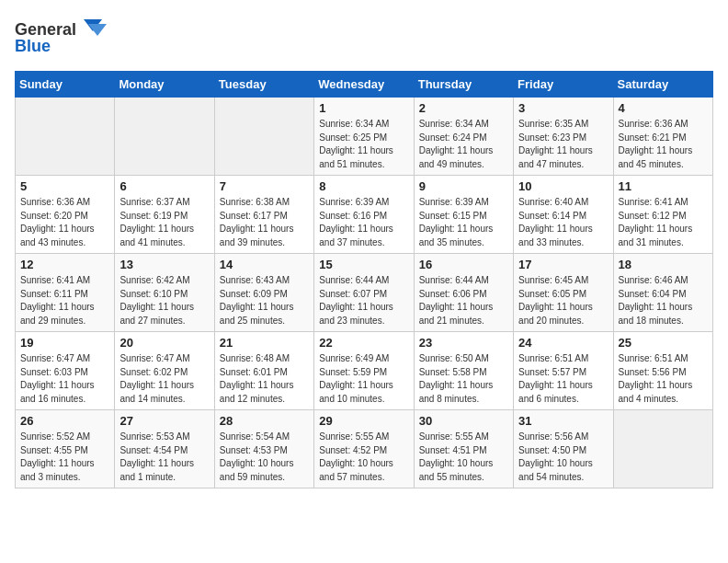  What do you see at coordinates (165, 215) in the screenshot?
I see `calendar-cell: 6Sunrise: 6:37 AM Sunset: 6:19 PM Daylig…` at bounding box center [165, 215].